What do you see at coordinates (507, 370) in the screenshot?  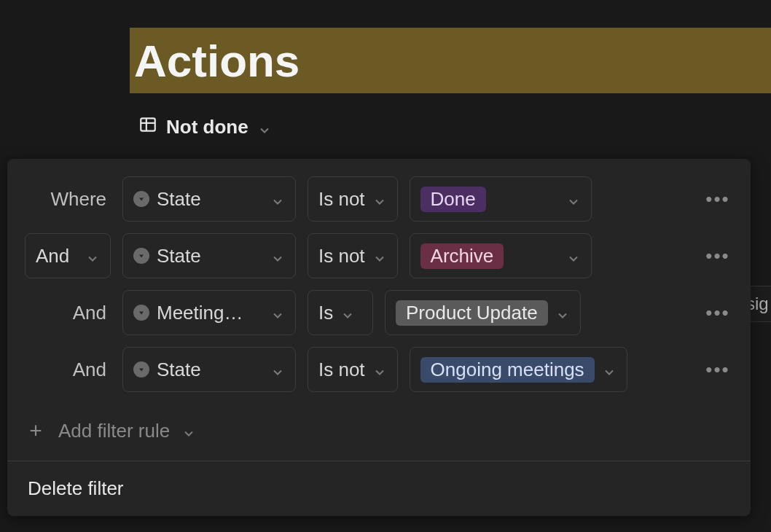 I see `value-tag: Ongoing meetings` at bounding box center [507, 370].